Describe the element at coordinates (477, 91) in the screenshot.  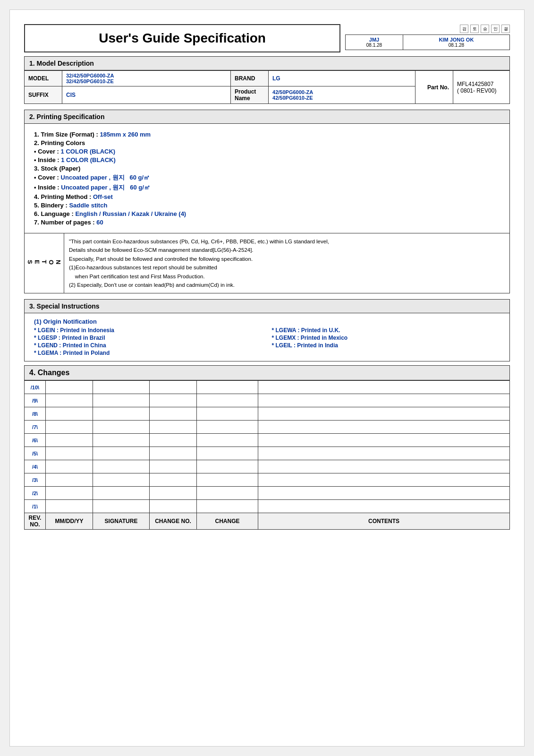
I see `rev-value: ( 0801- REV00)` at that location.